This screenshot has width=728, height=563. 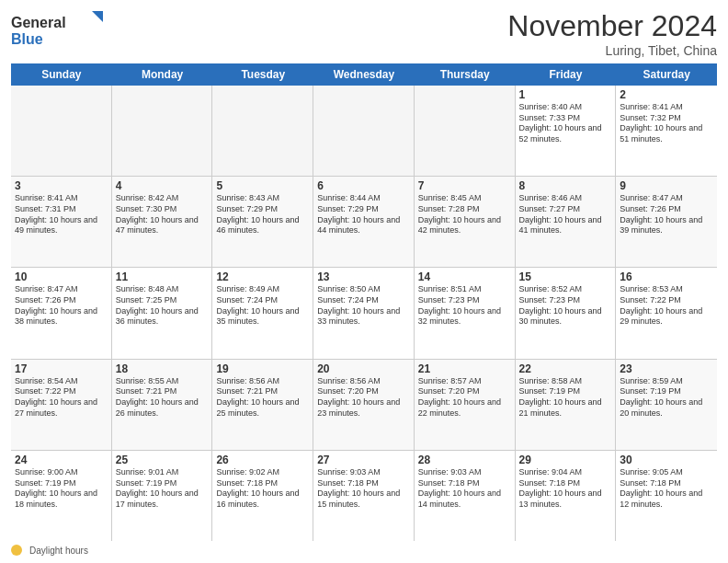 I want to click on weekday-monday: Monday, so click(x=163, y=75).